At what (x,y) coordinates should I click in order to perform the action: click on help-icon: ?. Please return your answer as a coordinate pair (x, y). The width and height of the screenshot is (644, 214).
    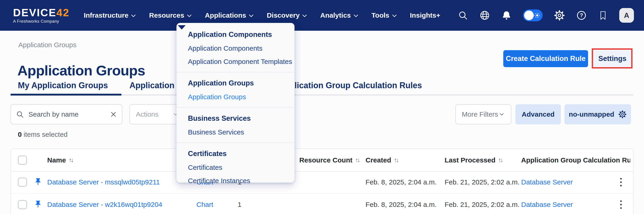
    Looking at the image, I should click on (582, 15).